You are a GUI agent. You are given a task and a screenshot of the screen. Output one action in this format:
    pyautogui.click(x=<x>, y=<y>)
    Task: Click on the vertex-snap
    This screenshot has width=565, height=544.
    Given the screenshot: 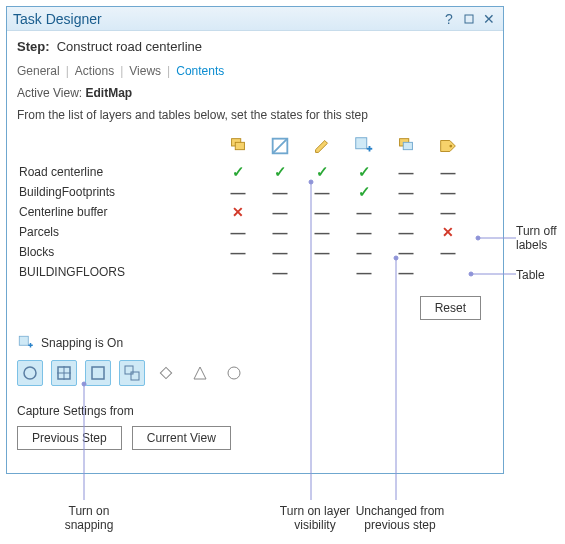 What is the action you would take?
    pyautogui.click(x=98, y=373)
    